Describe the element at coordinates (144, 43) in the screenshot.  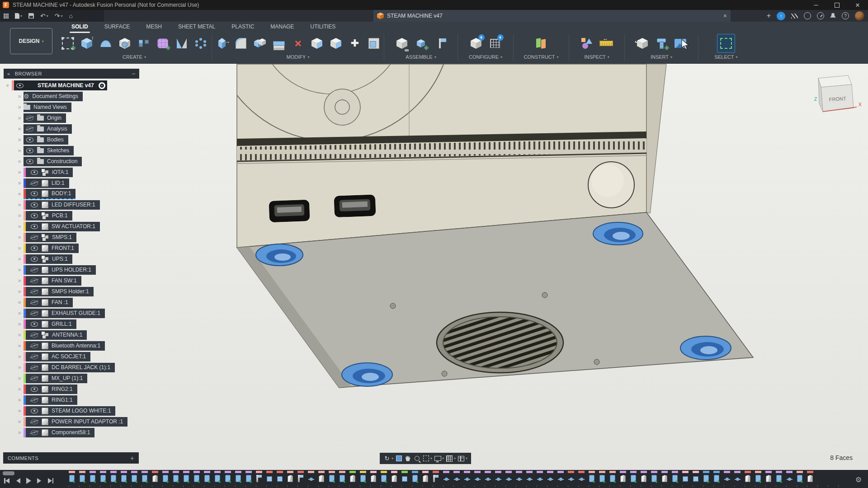
I see `rectangular-pattern-icon` at that location.